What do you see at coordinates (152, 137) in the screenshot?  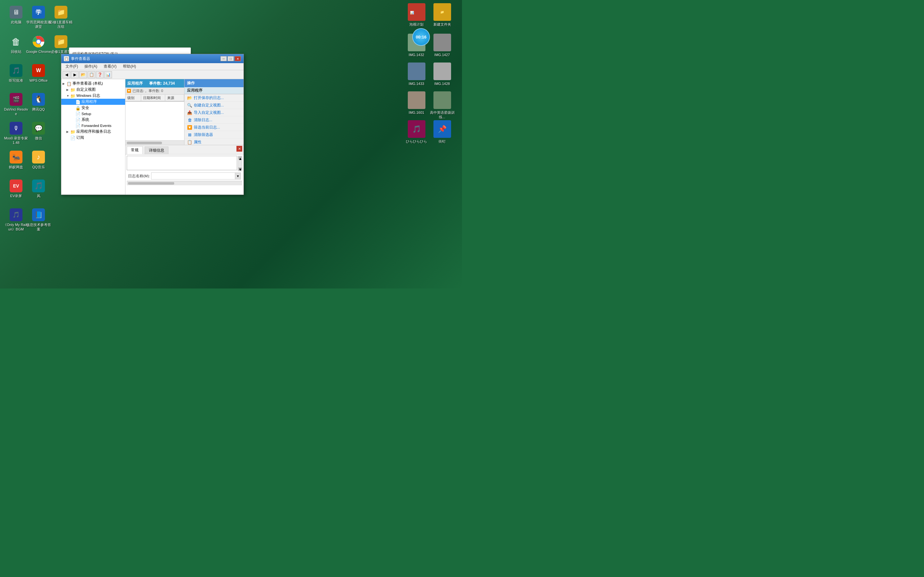 I see `event-viewer-body: ▶ 📋 事件查看器 (本机) ▶ 📁 自定义视图 ▼ 📁 Windows 日志` at bounding box center [152, 137].